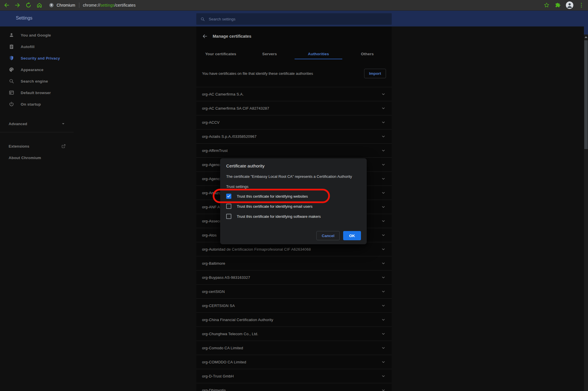 The image size is (588, 391). What do you see at coordinates (367, 54) in the screenshot?
I see `tab-label: Others` at bounding box center [367, 54].